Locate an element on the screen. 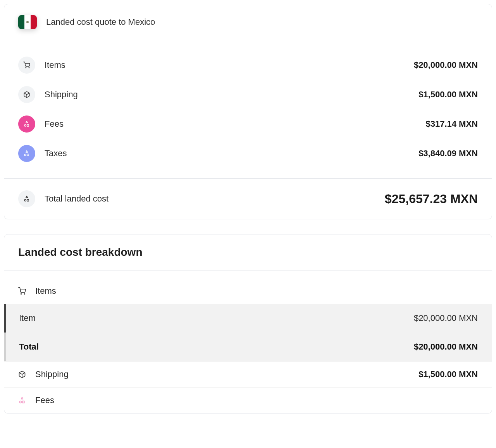  summary-label: Taxes is located at coordinates (232, 153).